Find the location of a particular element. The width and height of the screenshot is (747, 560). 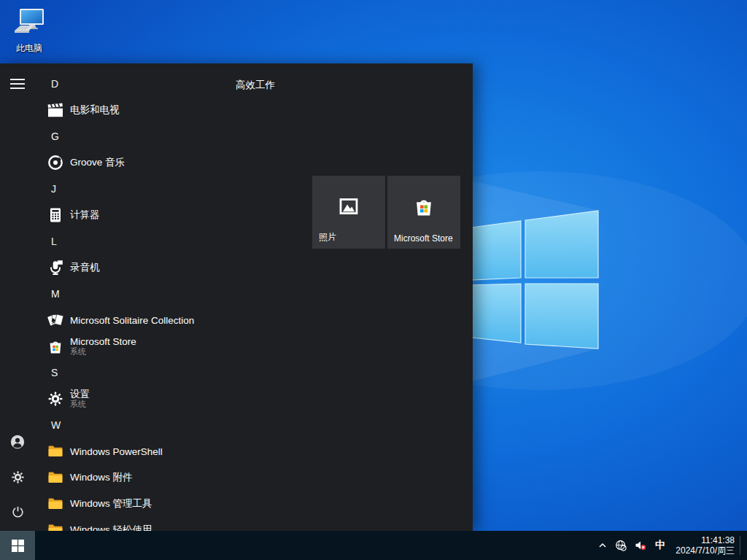

user-account-button is located at coordinates (18, 443).